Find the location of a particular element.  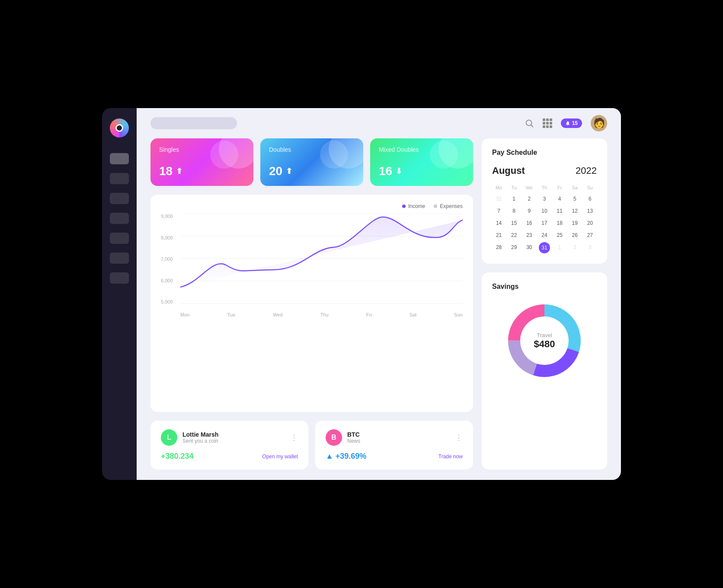

search-bar is located at coordinates (194, 123).